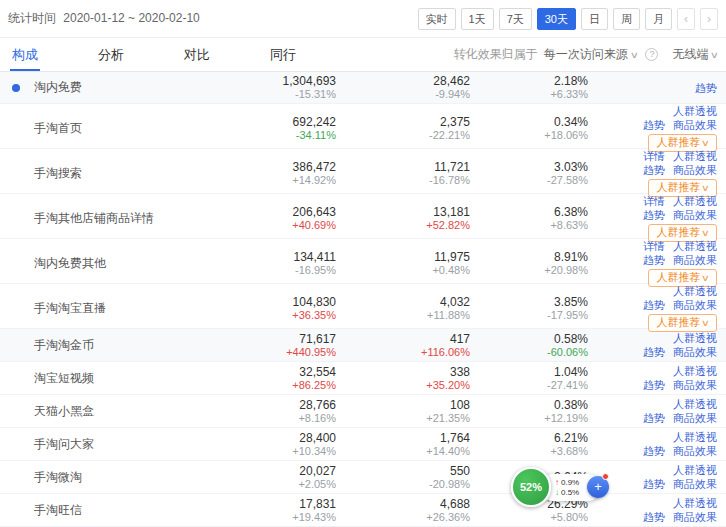  Describe the element at coordinates (287, 180) in the screenshot. I see `visitors-change: +14.92%` at that location.